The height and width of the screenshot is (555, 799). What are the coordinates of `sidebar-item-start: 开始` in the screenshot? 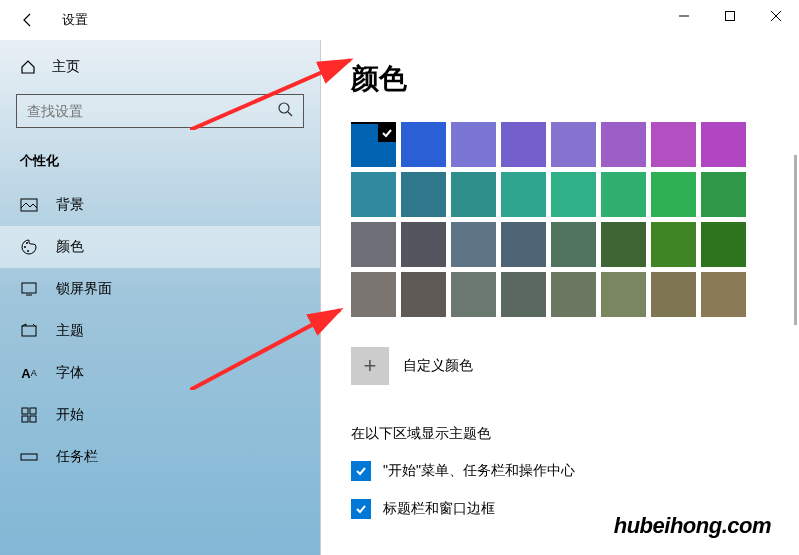 It's located at (160, 415).